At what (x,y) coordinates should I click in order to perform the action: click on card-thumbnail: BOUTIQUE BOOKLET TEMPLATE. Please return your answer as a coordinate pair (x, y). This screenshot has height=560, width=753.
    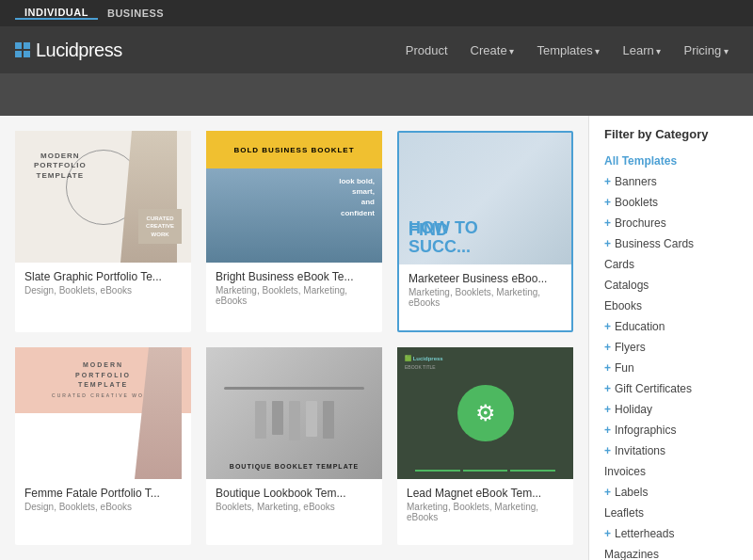
    Looking at the image, I should click on (294, 413).